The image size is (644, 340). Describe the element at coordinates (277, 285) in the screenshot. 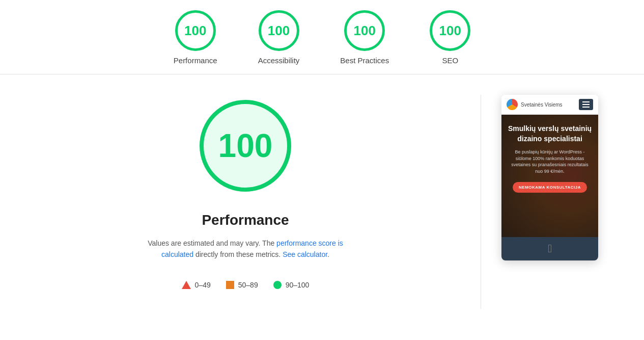

I see `pass-icon` at that location.